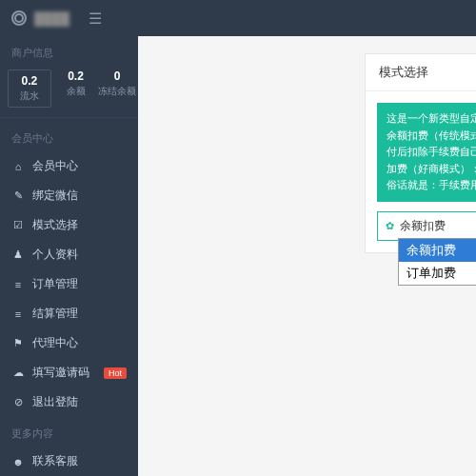 This screenshot has height=476, width=476. I want to click on sidebar-item: ☁填写邀请码Hot, so click(69, 373).